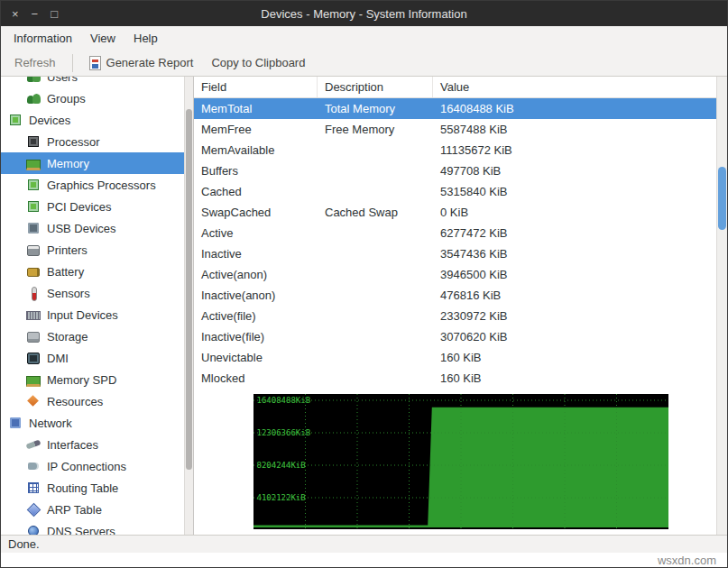  I want to click on sidebar-item-label: Interfaces, so click(72, 445).